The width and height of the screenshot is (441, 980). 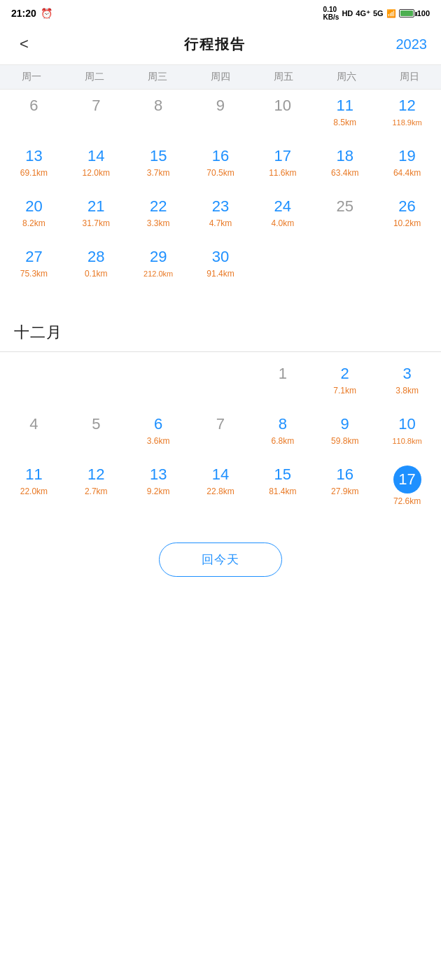 I want to click on status-bar: 21:20 ⏰ 0.10KB/s HD 4G⁺ 5G 📶 100, so click(x=220, y=12).